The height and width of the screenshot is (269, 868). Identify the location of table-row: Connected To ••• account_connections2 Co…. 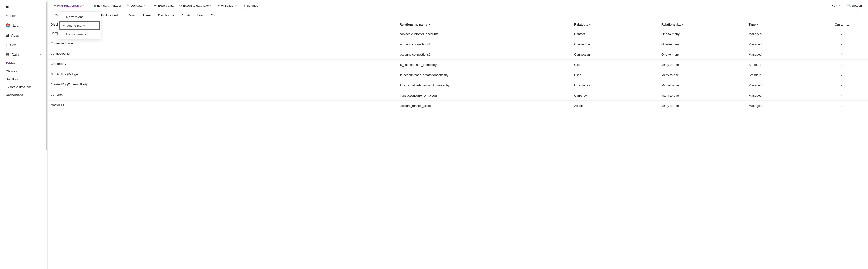
(458, 55).